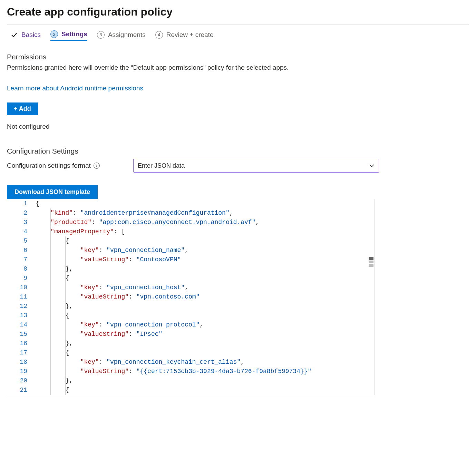 The image size is (476, 469). What do you see at coordinates (20, 260) in the screenshot?
I see `line-number: 7` at bounding box center [20, 260].